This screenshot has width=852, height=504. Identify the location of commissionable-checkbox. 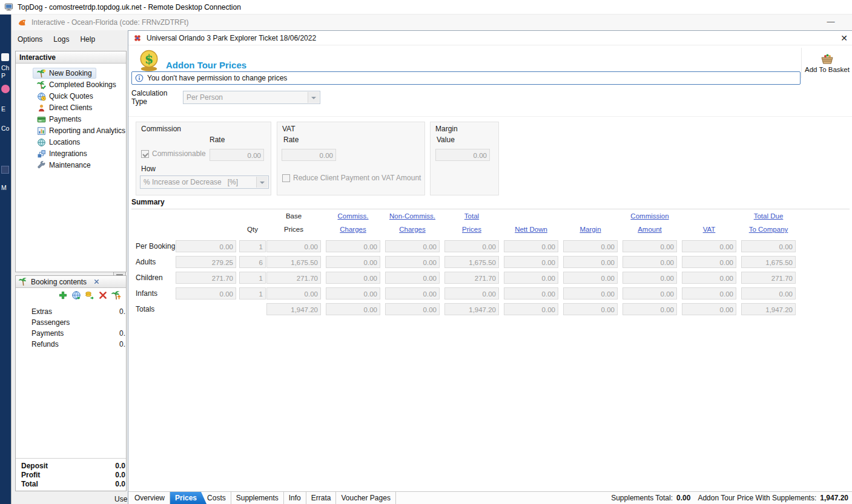
(145, 154).